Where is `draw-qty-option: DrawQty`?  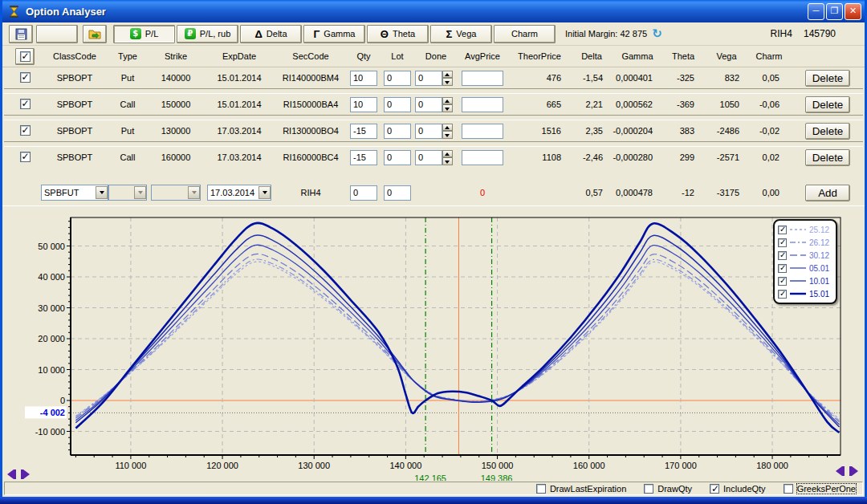 draw-qty-option: DrawQty is located at coordinates (668, 489).